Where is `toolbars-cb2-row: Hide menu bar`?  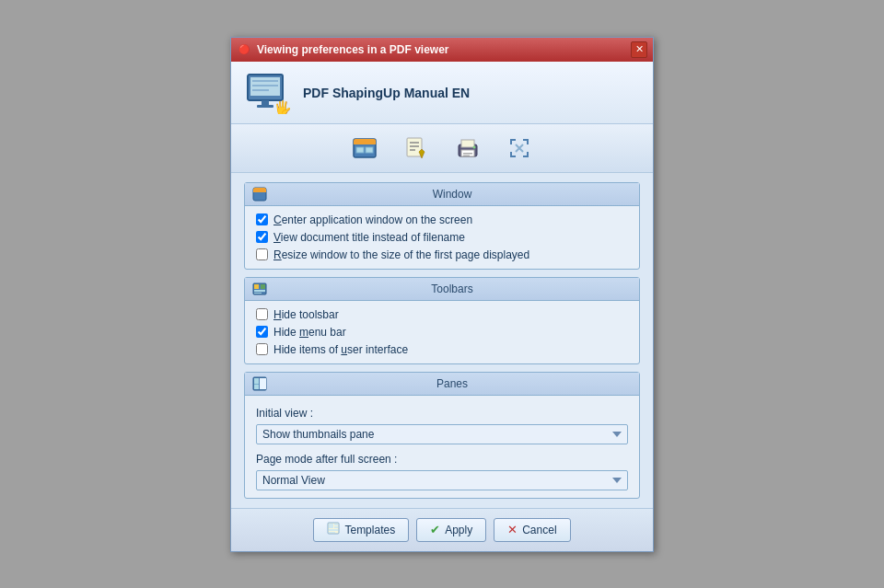
toolbars-cb2-row: Hide menu bar is located at coordinates (442, 332).